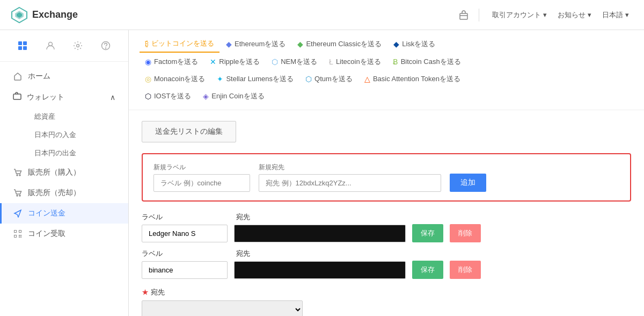  I want to click on trading-account-btn: 取引アカウント ▾, so click(519, 15).